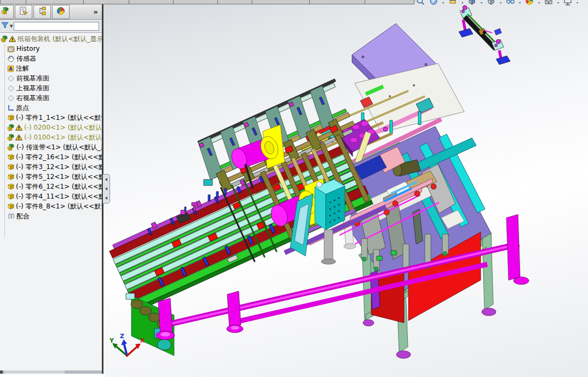 The width and height of the screenshot is (588, 377). I want to click on tree-item: (-) 零件8_8<1> (默认<<默认, so click(51, 206).